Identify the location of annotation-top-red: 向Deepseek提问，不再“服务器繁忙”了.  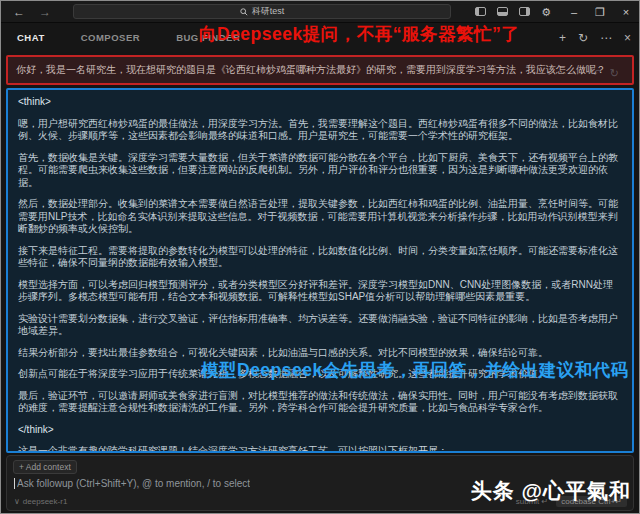
(359, 34).